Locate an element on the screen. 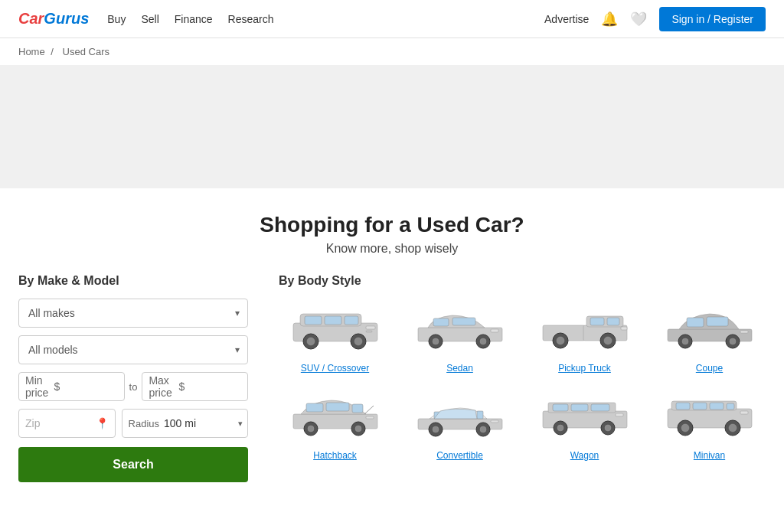 The image size is (784, 532). make-select: All makes BMW Ford Honda Toyota Chevrole… is located at coordinates (133, 313).